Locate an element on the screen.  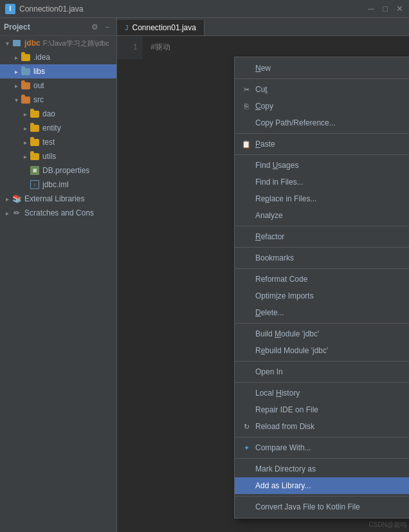
tree-arrow-out: ▸ is located at coordinates (16, 86).